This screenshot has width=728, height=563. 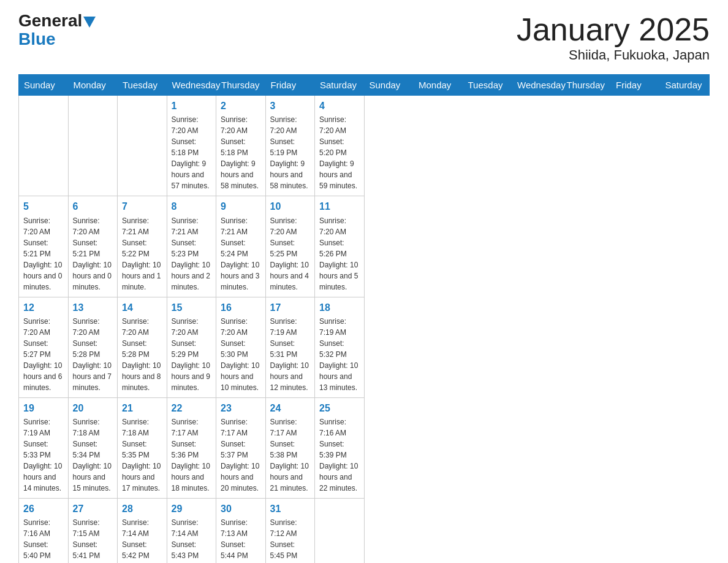 What do you see at coordinates (339, 85) in the screenshot?
I see `header-saturday: Saturday` at bounding box center [339, 85].